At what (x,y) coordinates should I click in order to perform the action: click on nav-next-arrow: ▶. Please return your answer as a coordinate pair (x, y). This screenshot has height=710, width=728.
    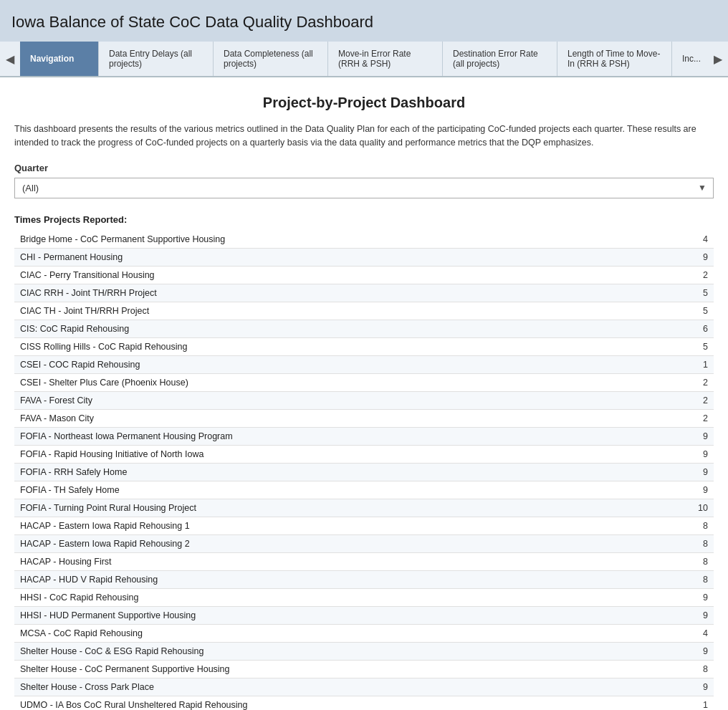
    Looking at the image, I should click on (718, 59).